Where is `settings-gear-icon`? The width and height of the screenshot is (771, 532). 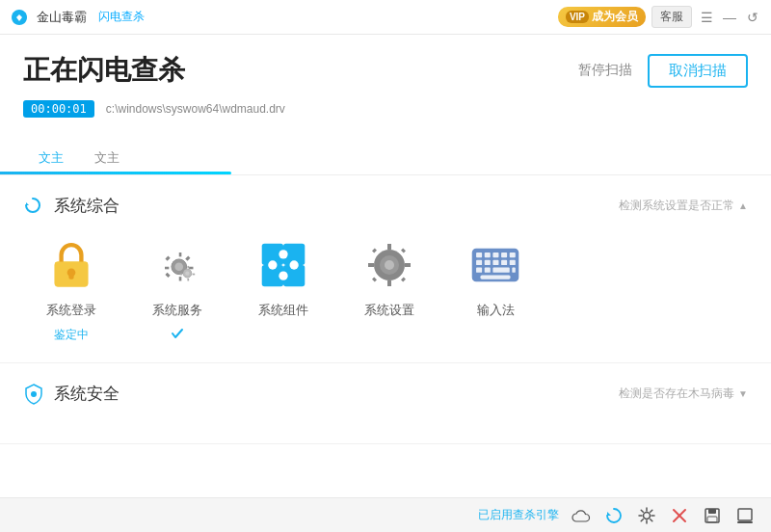 settings-gear-icon is located at coordinates (389, 265).